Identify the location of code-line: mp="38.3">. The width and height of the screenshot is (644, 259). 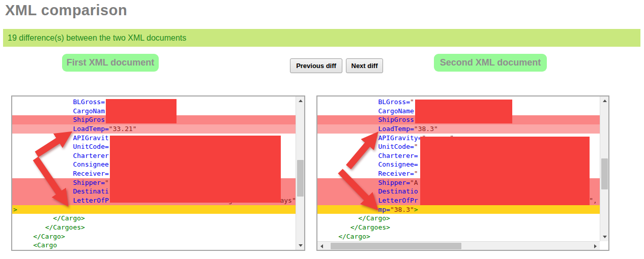
(459, 210).